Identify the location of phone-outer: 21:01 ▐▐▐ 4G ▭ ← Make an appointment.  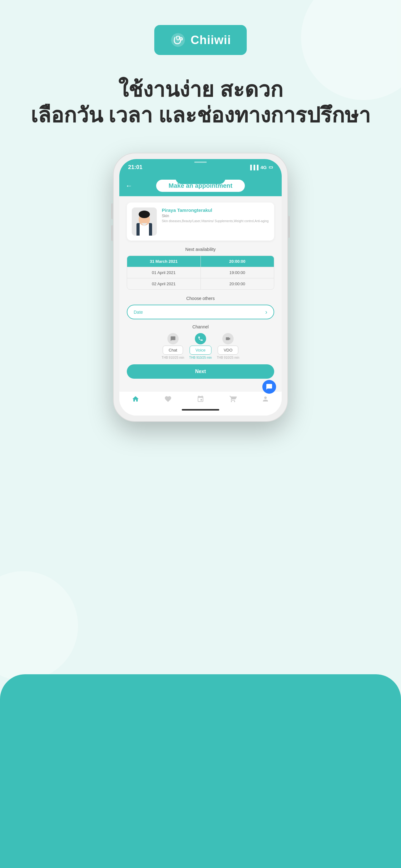
(201, 287).